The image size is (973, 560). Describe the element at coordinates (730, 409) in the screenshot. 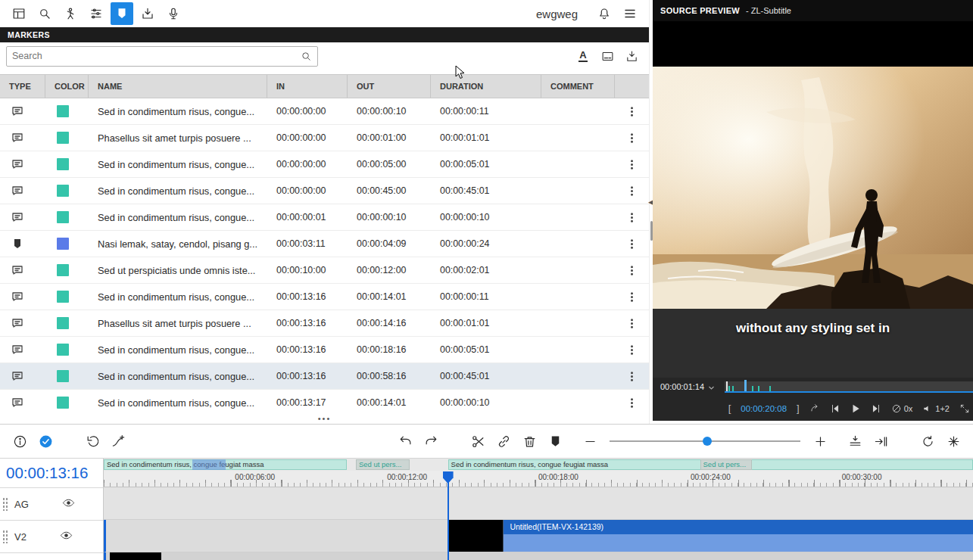

I see `mark-in-button: [` at that location.